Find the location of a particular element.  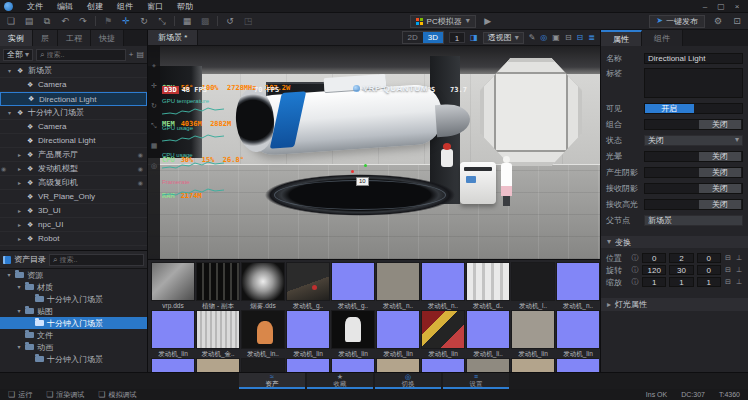

new-file-icon: ❏ is located at coordinates (11, 21).